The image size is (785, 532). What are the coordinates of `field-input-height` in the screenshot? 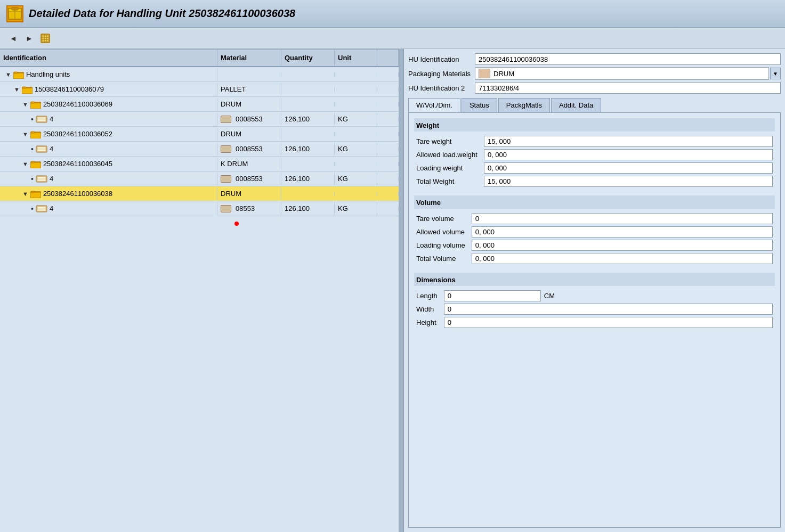 It's located at (609, 323).